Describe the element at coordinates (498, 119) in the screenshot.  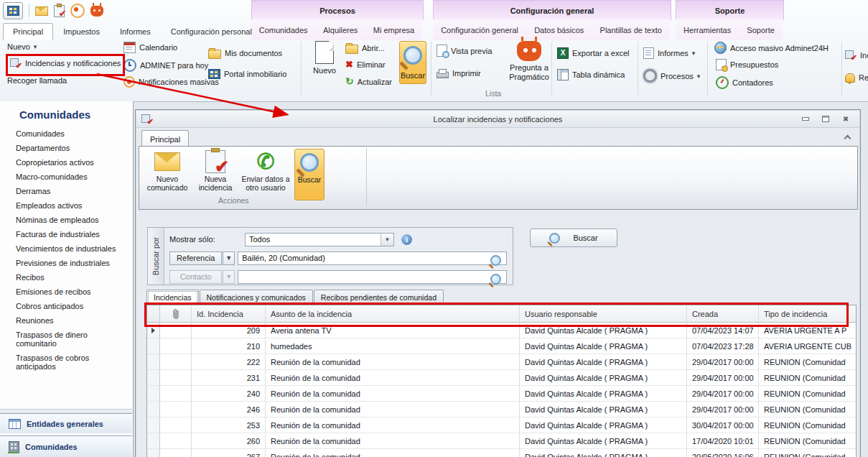
I see `dialog-titlebar: Localizar incidencias y notificaciones ✖` at that location.